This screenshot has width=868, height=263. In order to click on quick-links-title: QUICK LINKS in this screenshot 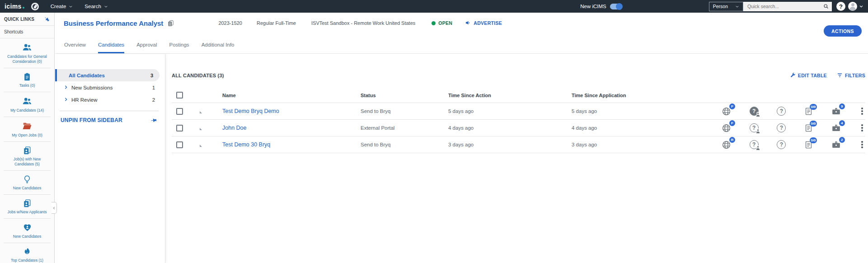, I will do `click(19, 19)`.